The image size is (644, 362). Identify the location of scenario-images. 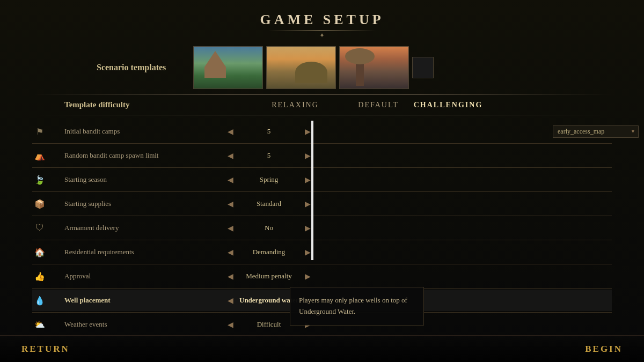
(313, 68).